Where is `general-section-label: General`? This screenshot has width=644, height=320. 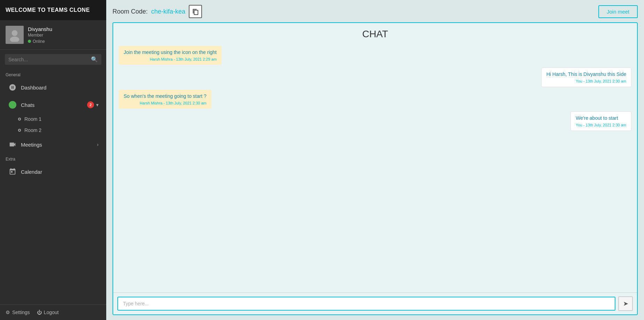
general-section-label: General is located at coordinates (53, 74).